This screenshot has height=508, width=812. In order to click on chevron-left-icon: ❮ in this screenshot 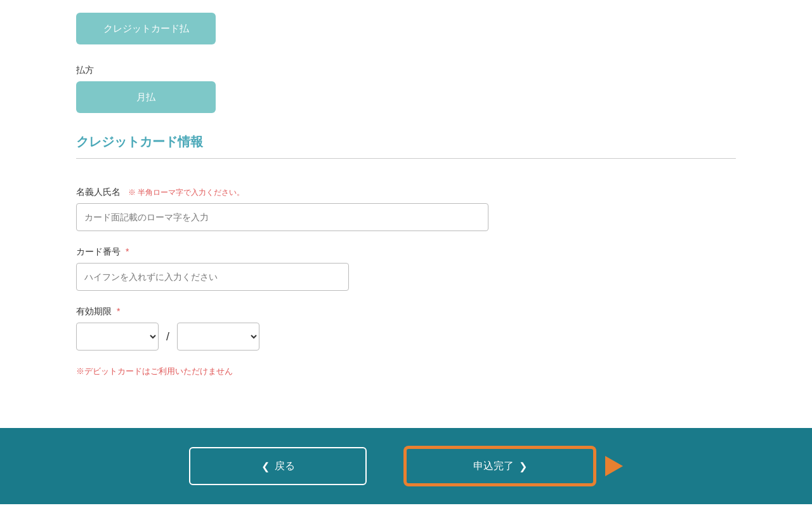, I will do `click(265, 466)`.